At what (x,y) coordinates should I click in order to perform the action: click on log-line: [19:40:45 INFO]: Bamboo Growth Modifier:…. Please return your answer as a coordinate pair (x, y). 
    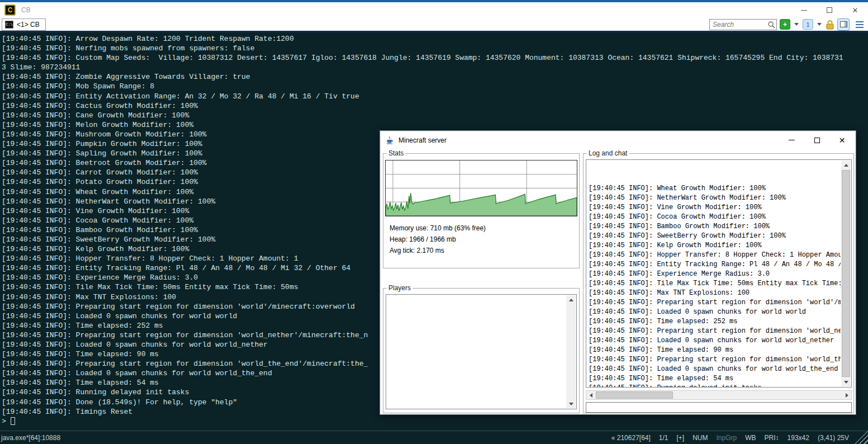
    Looking at the image, I should click on (714, 227).